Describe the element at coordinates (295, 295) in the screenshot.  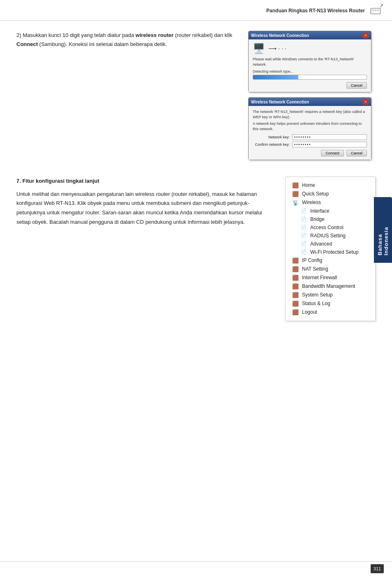
I see `system-setup-icon: 🟫` at that location.